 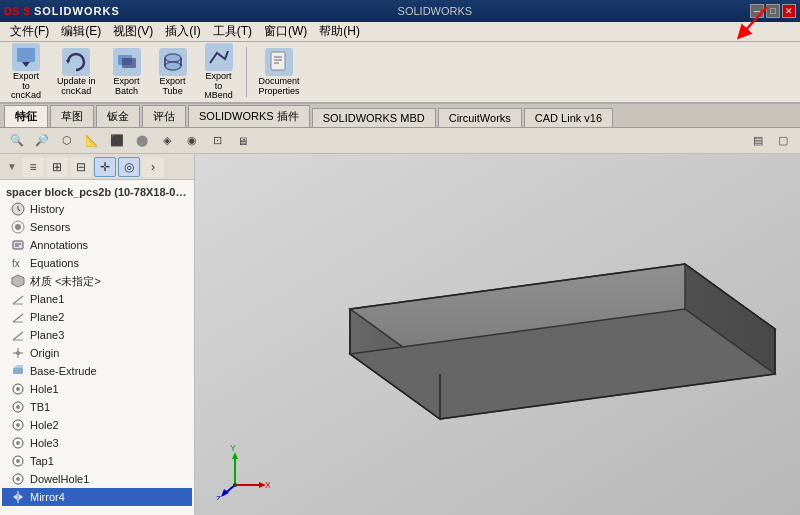 I want to click on menu-window: 窗口(W), so click(x=286, y=32).